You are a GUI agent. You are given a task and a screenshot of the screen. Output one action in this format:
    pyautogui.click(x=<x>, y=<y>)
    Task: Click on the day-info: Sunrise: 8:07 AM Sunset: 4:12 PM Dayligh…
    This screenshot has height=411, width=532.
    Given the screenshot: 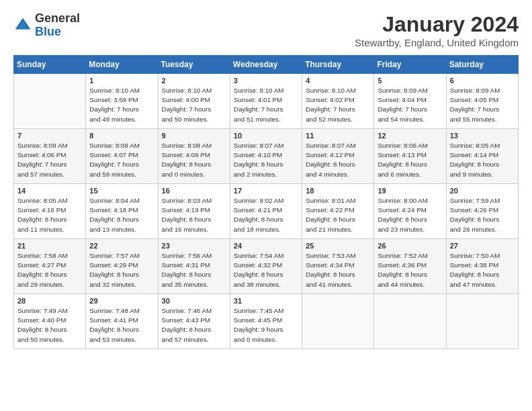 What is the action you would take?
    pyautogui.click(x=338, y=160)
    